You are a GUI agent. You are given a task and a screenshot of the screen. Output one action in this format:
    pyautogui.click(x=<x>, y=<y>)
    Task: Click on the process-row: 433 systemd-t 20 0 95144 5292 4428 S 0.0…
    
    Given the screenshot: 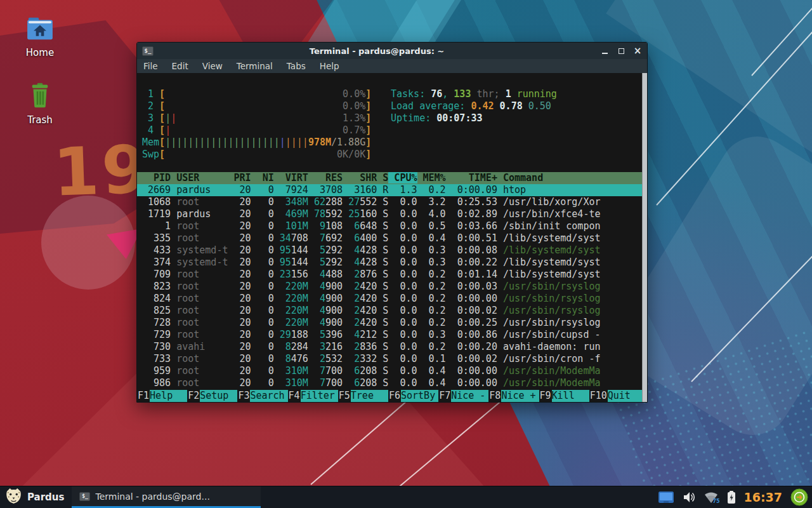 What is the action you would take?
    pyautogui.click(x=390, y=250)
    